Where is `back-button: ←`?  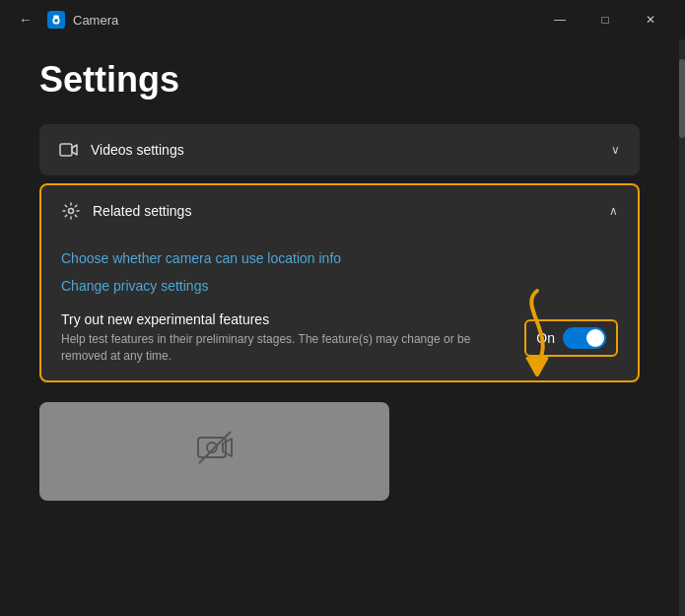
back-button: ← is located at coordinates (26, 20).